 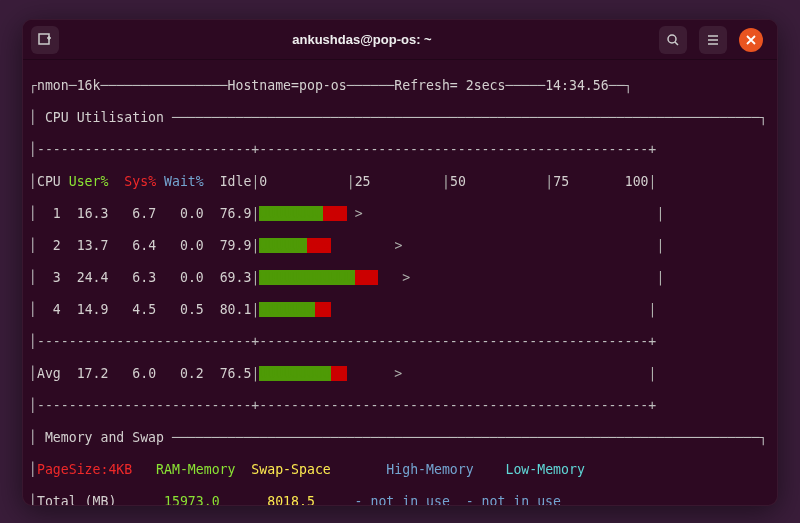 What do you see at coordinates (192, 214) in the screenshot?
I see `cpu1-wait: 0.0` at bounding box center [192, 214].